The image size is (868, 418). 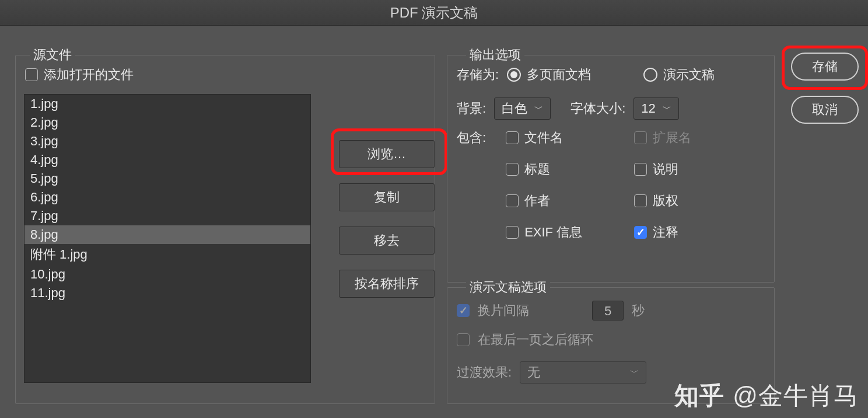 What do you see at coordinates (167, 197) in the screenshot?
I see `file-item: 6.jpg` at bounding box center [167, 197].